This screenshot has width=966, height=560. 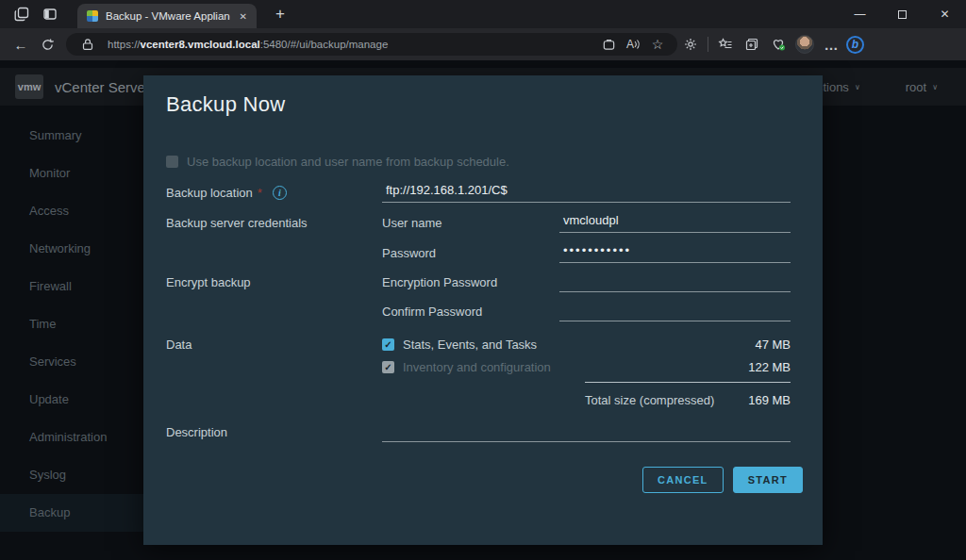 What do you see at coordinates (280, 14) in the screenshot?
I see `new-tab-button: +` at bounding box center [280, 14].